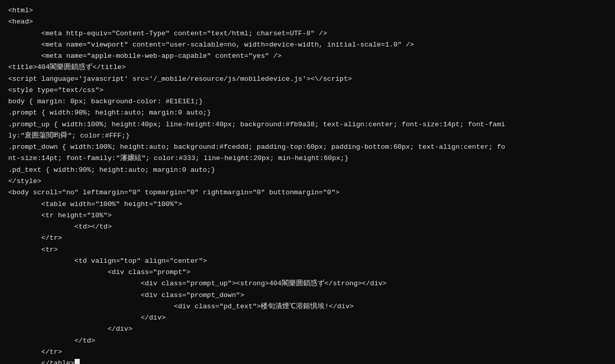 The width and height of the screenshot is (615, 364). Describe the element at coordinates (308, 22) in the screenshot. I see `code-line: <head>` at that location.